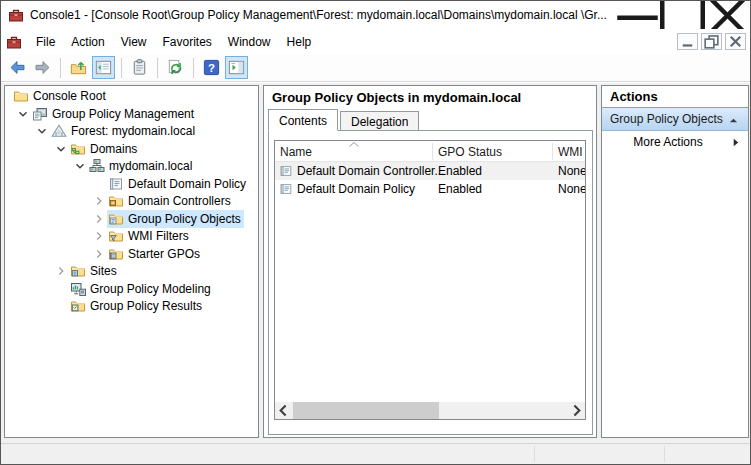 The width and height of the screenshot is (751, 465). Describe the element at coordinates (132, 272) in the screenshot. I see `tree-item-sites: Sites` at that location.